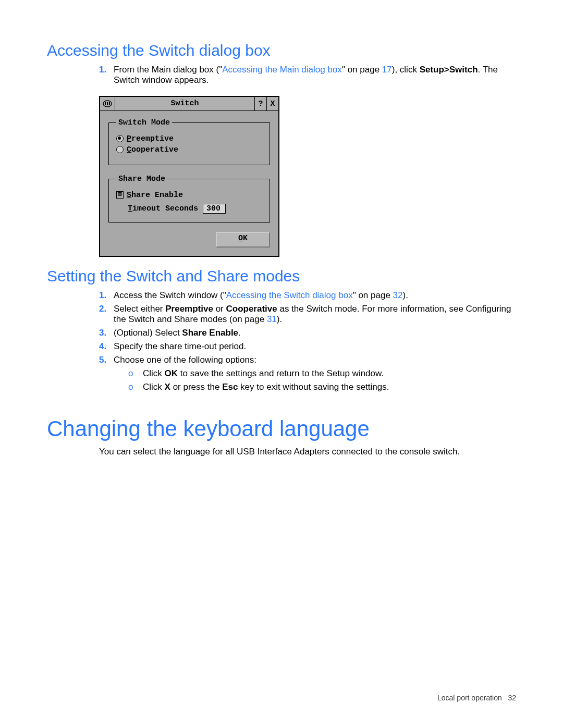 Image resolution: width=563 pixels, height=728 pixels. What do you see at coordinates (214, 208) in the screenshot?
I see `timeout-input: 300` at bounding box center [214, 208].